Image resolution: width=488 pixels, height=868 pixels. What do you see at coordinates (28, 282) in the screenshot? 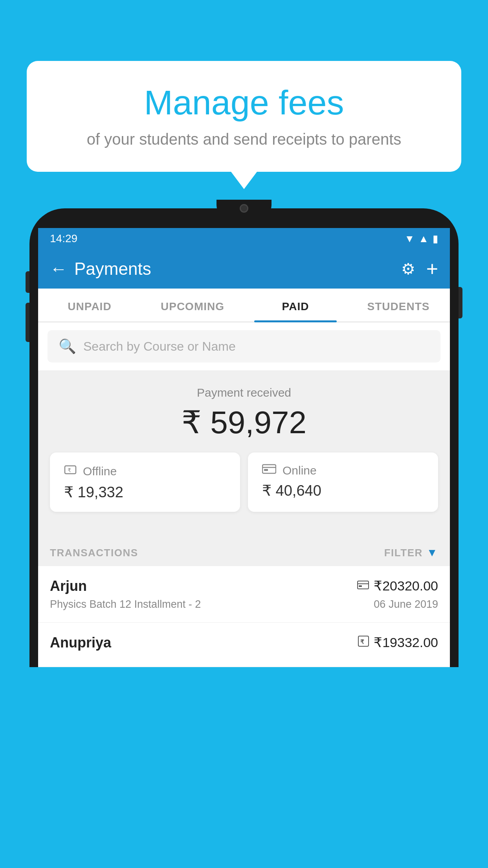
I see `volume-up-button` at bounding box center [28, 282].